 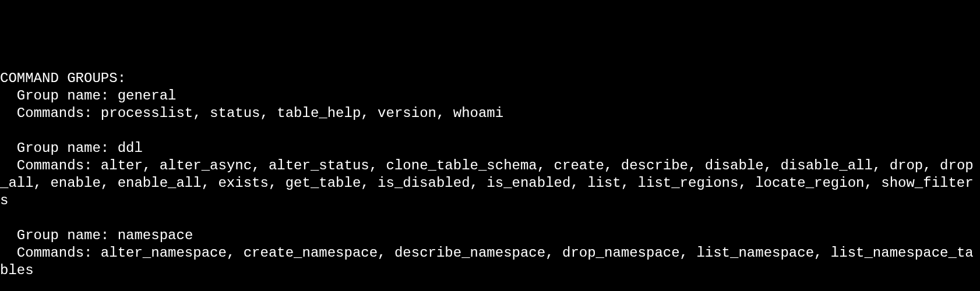 What do you see at coordinates (156, 235) in the screenshot?
I see `group-name-namespace: namespace` at bounding box center [156, 235].